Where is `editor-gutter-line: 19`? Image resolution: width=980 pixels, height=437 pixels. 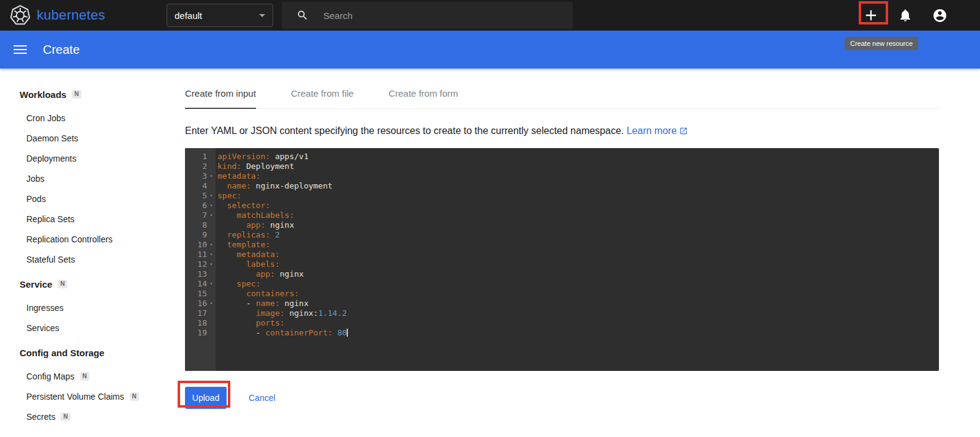 editor-gutter-line: 19 is located at coordinates (200, 333).